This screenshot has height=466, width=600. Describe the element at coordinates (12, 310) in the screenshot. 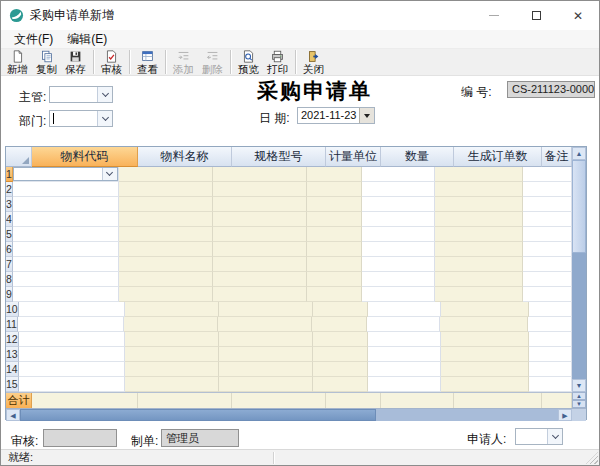

I see `row-number-cell: 10` at that location.